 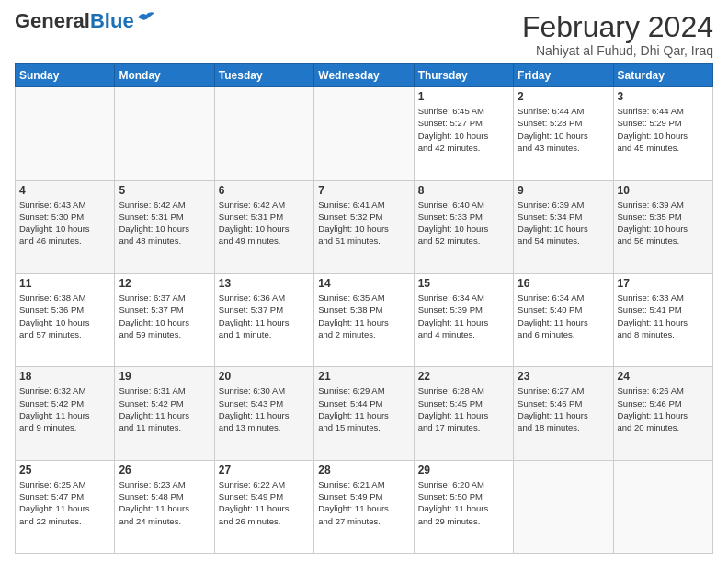 I want to click on day-number: 29, so click(x=463, y=470).